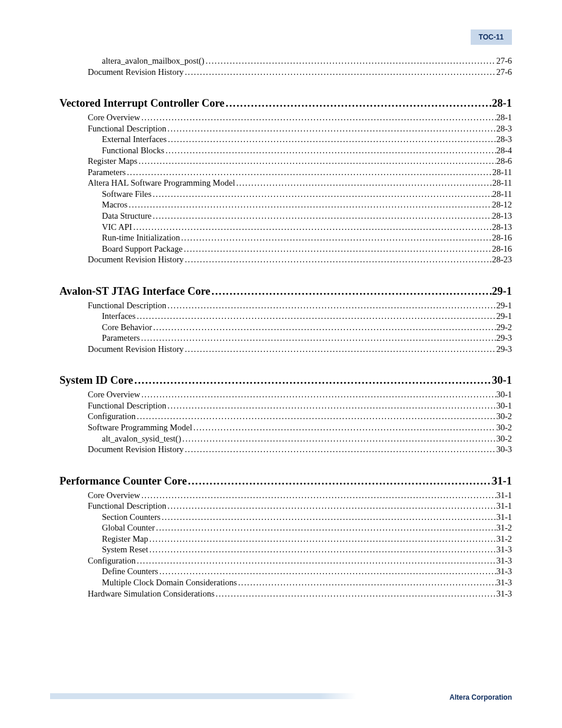 The width and height of the screenshot is (562, 728). Describe the element at coordinates (113, 162) in the screenshot. I see `toc-entry-title: Register Maps` at that location.